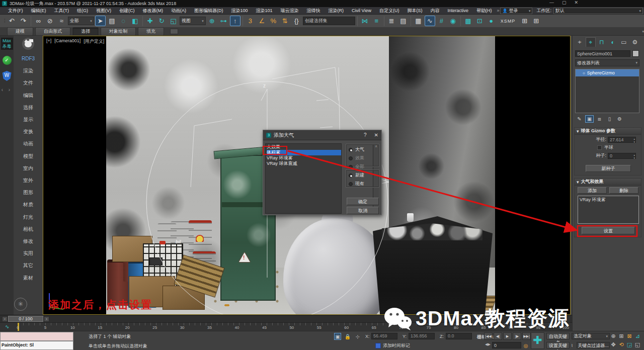 Image resolution: width=644 pixels, height=350 pixels. What do you see at coordinates (173, 21) in the screenshot?
I see `select-scale-icon: ◱` at bounding box center [173, 21].